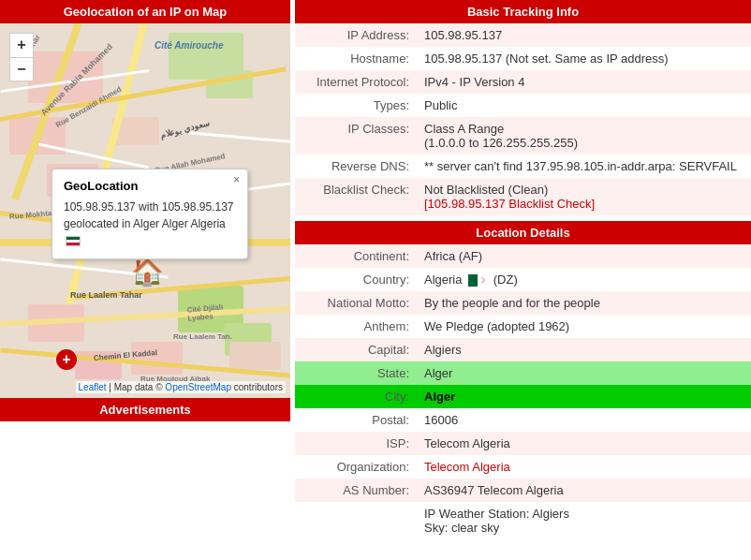 This screenshot has width=751, height=560. I want to click on motto-label: National Motto:, so click(356, 303).